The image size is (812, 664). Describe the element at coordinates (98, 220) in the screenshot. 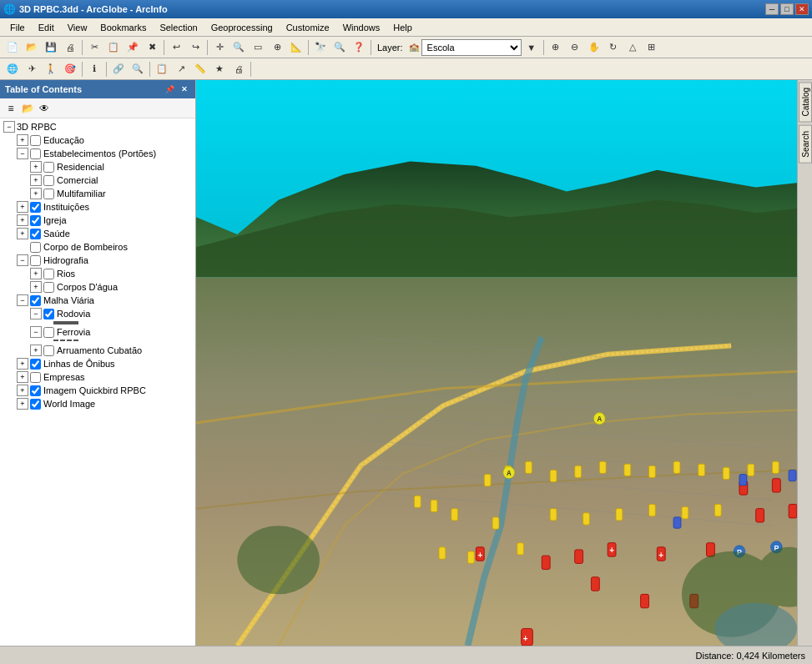

I see `toc-item-igreja: + Igreja` at that location.